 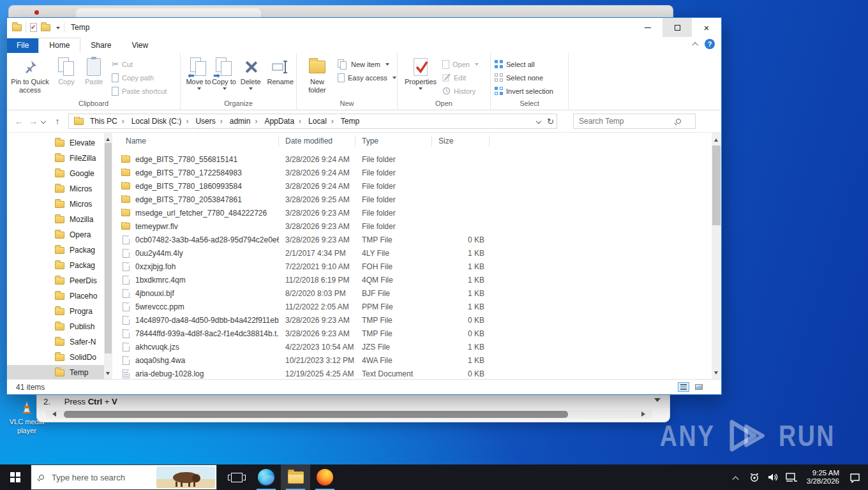 What do you see at coordinates (524, 78) in the screenshot?
I see `select-none-button: Select none` at bounding box center [524, 78].